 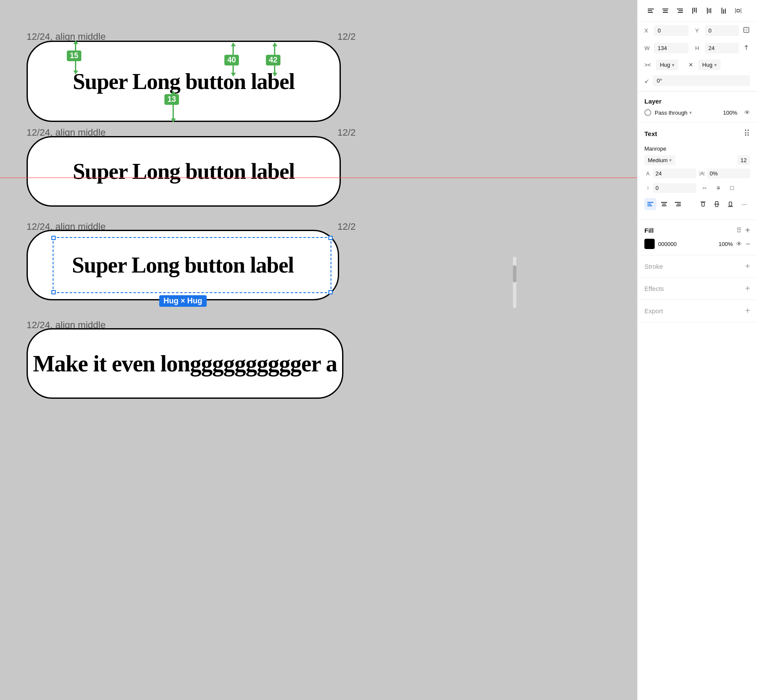 What do you see at coordinates (671, 31) in the screenshot?
I see `x-input: 0` at bounding box center [671, 31].